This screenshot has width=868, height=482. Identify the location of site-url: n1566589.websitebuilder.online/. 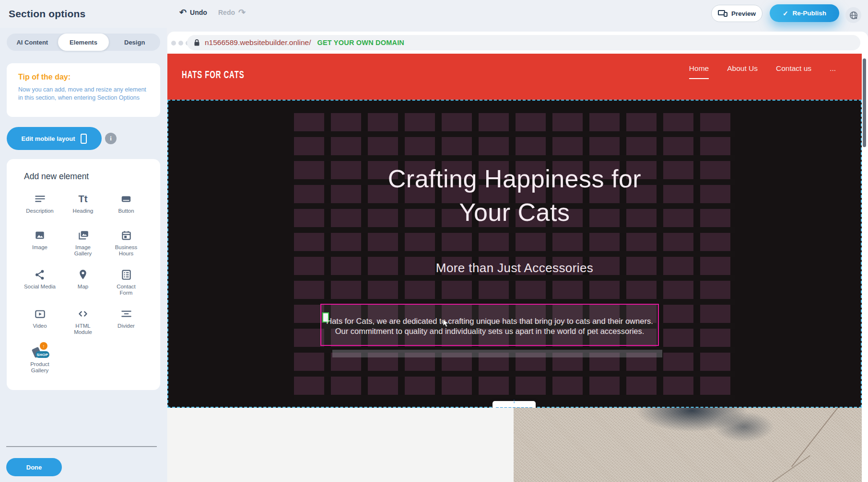
(258, 43).